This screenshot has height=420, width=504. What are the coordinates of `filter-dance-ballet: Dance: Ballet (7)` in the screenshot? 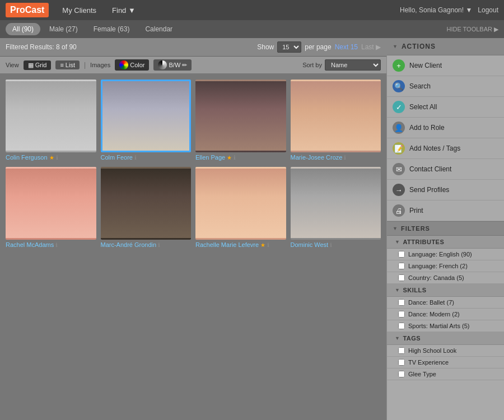 It's located at (446, 302).